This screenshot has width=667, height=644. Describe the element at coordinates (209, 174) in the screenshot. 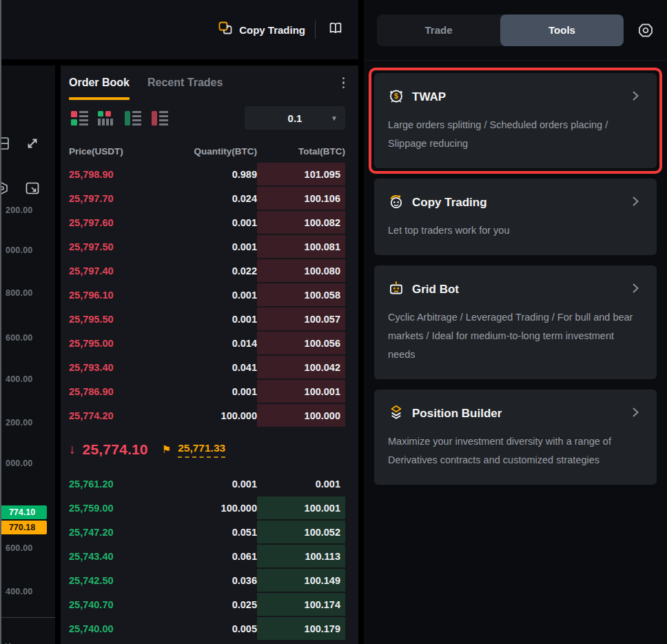

I see `orderbook-ask-row: 25,798.900.989101.095` at that location.